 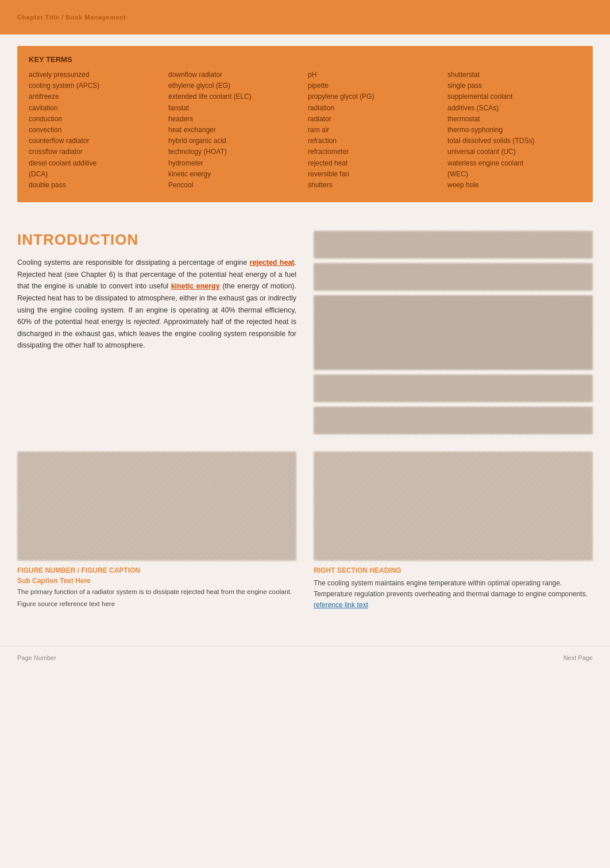 What do you see at coordinates (305, 17) in the screenshot?
I see `top-banner: Chapter Title / Book Management` at bounding box center [305, 17].